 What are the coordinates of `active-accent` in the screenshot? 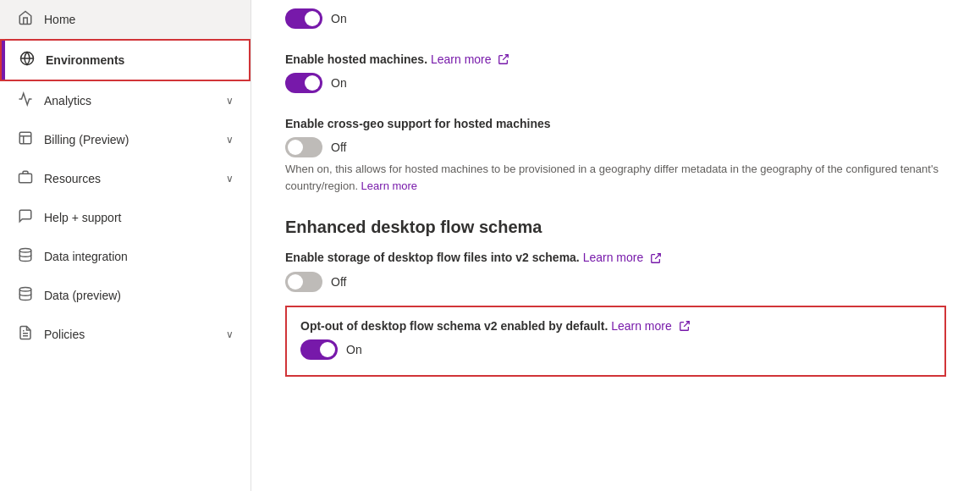 It's located at (3, 60).